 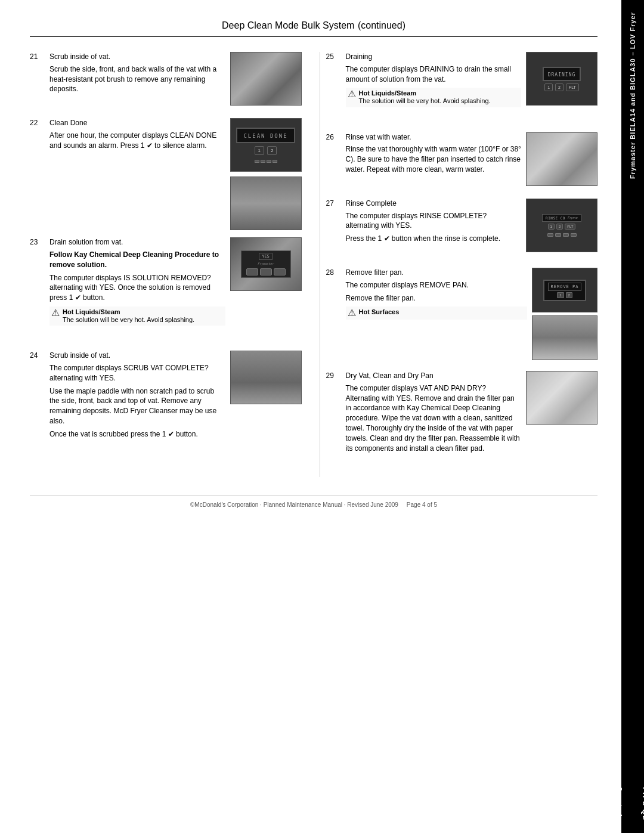 I want to click on step-27-title: Rinse Complete, so click(x=434, y=204).